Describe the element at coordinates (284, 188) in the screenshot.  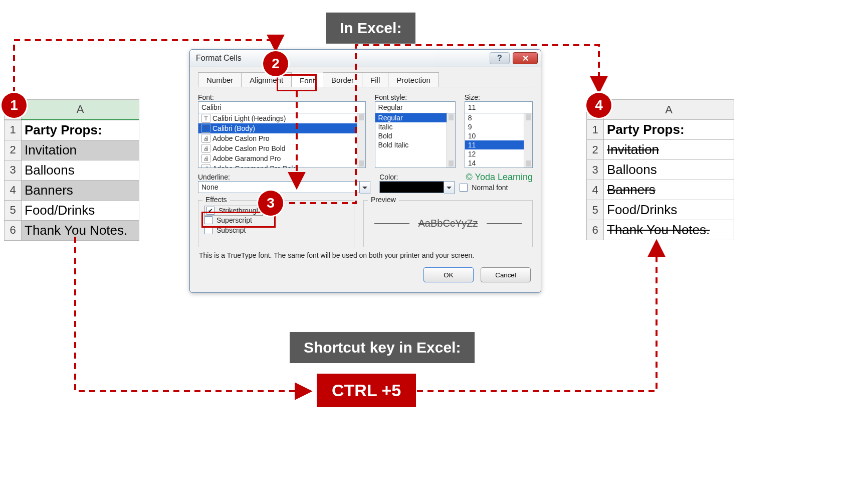
I see `underline-combo: None` at that location.